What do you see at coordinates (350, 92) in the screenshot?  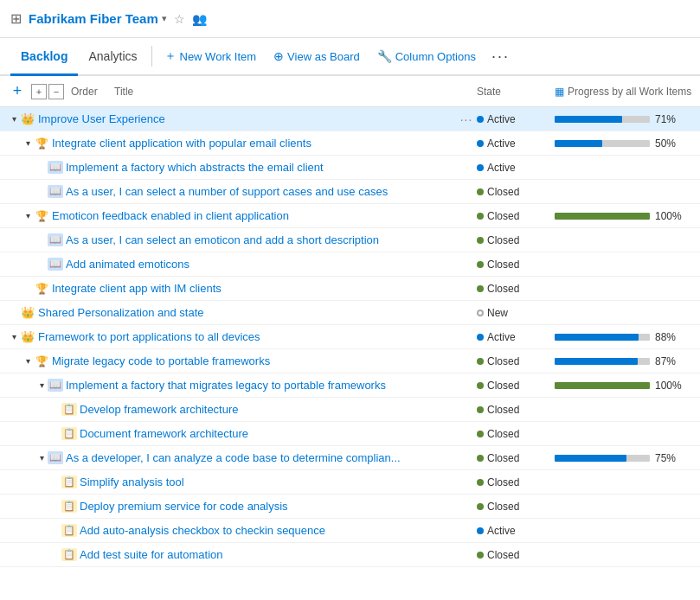 I see `table-header: + + − Order Title State ▦ Progress by al…` at bounding box center [350, 92].